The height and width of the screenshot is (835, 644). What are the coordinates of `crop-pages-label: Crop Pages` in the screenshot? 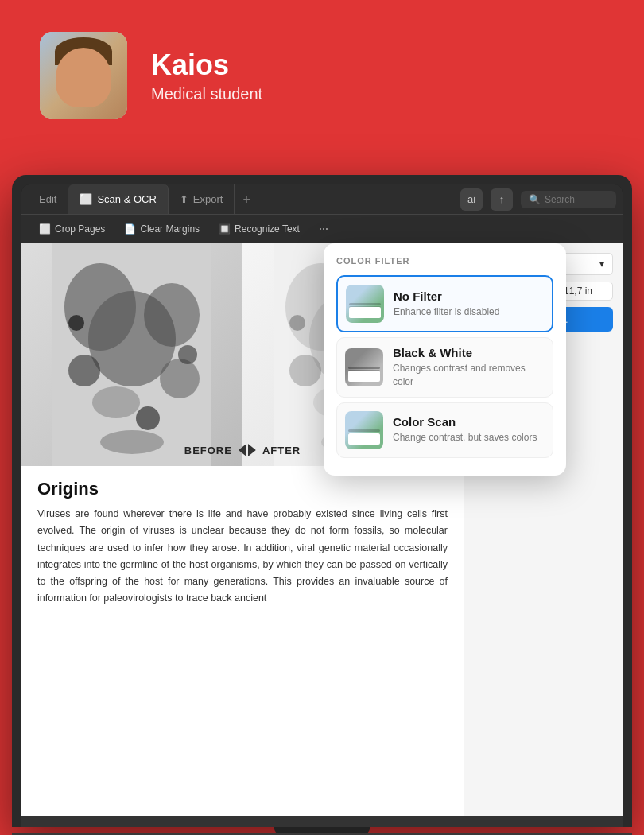 It's located at (80, 229).